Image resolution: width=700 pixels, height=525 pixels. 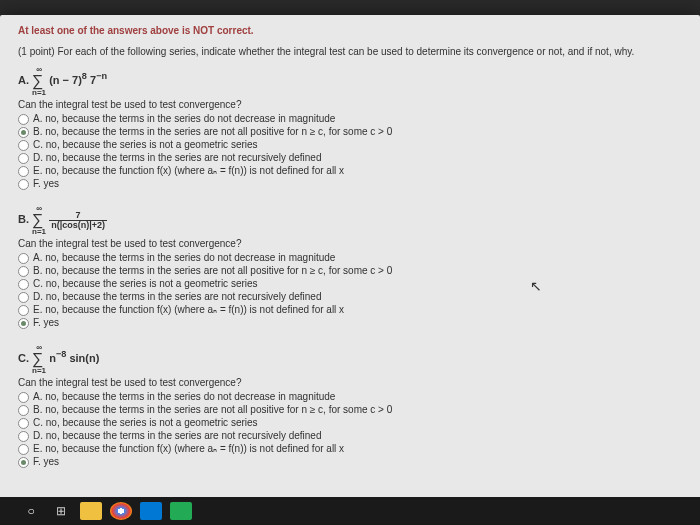 What do you see at coordinates (121, 511) in the screenshot?
I see `chrome-icon` at bounding box center [121, 511].